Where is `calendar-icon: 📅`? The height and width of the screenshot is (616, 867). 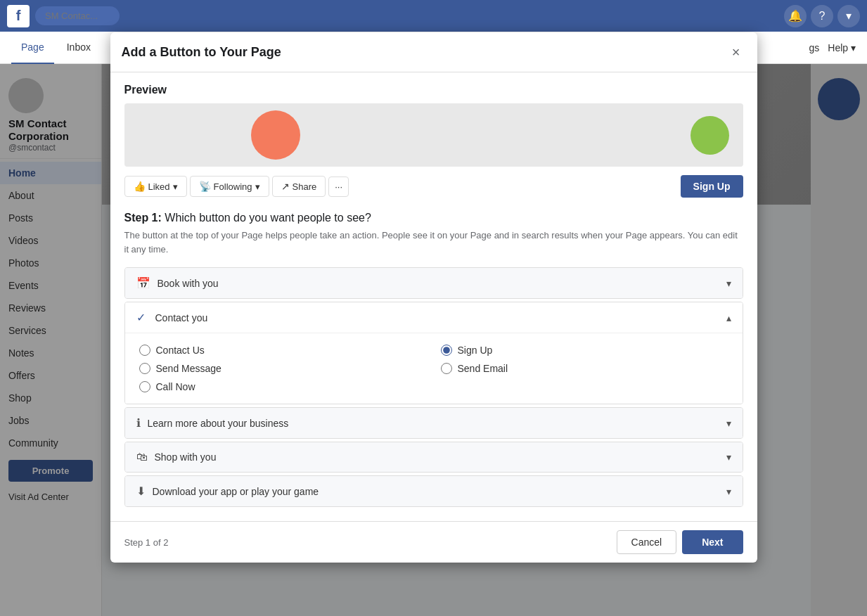
calendar-icon: 📅 is located at coordinates (143, 283).